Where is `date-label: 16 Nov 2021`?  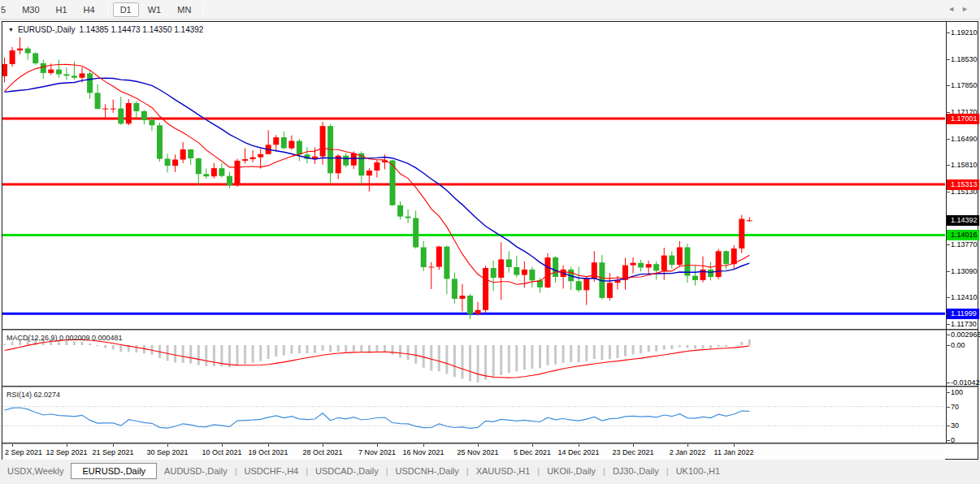 date-label: 16 Nov 2021 is located at coordinates (423, 452).